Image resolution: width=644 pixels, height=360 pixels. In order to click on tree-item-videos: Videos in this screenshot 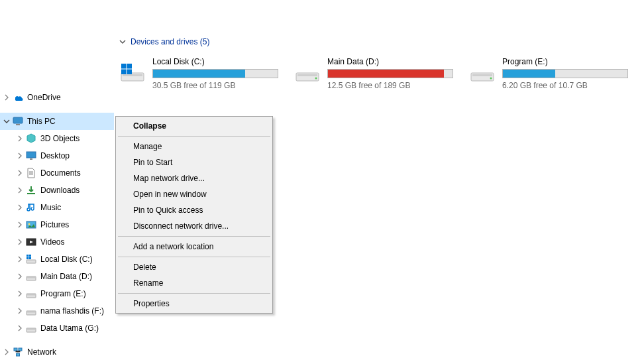, I will do `click(57, 242)`.